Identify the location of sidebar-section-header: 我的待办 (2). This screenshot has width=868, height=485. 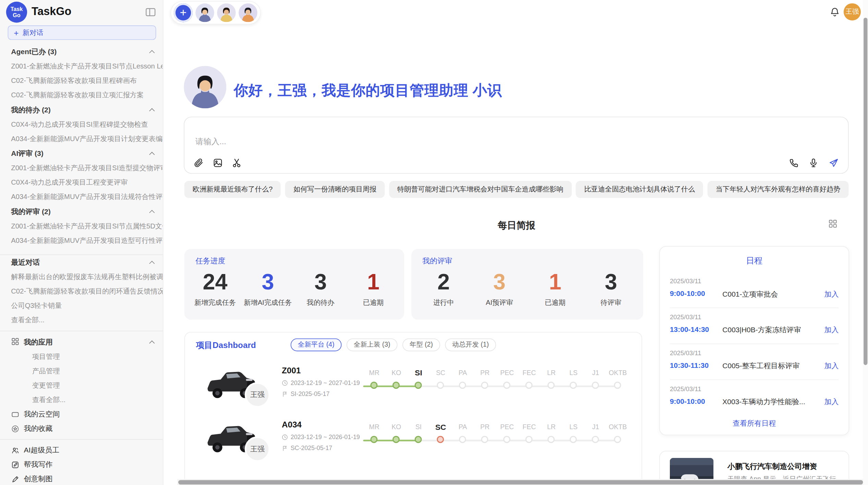
(82, 110).